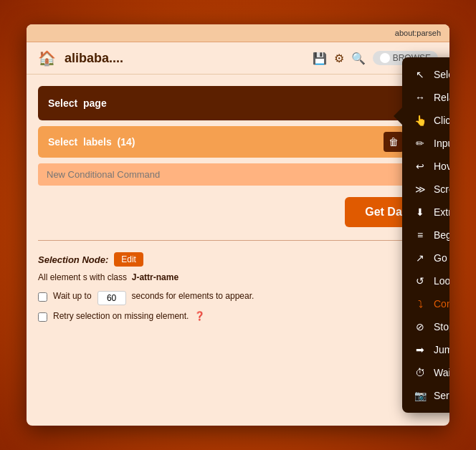 The image size is (476, 450). What do you see at coordinates (320, 59) in the screenshot?
I see `save-icon: 💾` at bounding box center [320, 59].